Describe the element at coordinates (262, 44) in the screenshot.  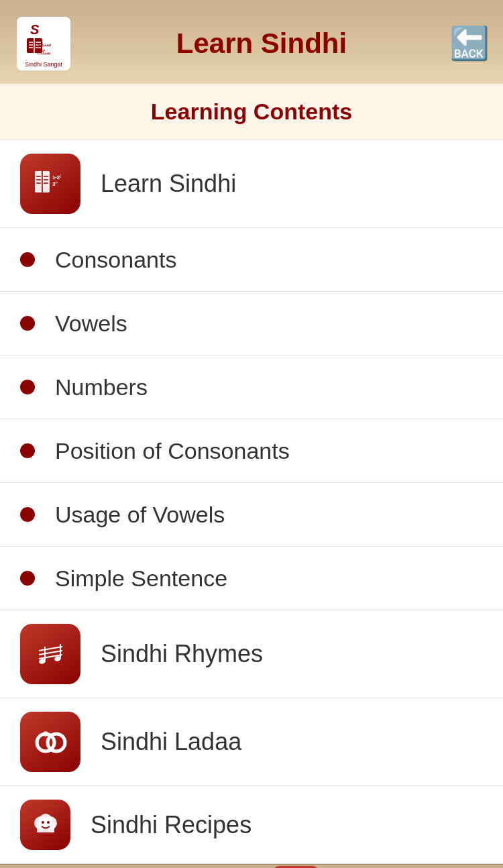
I see `header-title: Learn Sindhi` at that location.